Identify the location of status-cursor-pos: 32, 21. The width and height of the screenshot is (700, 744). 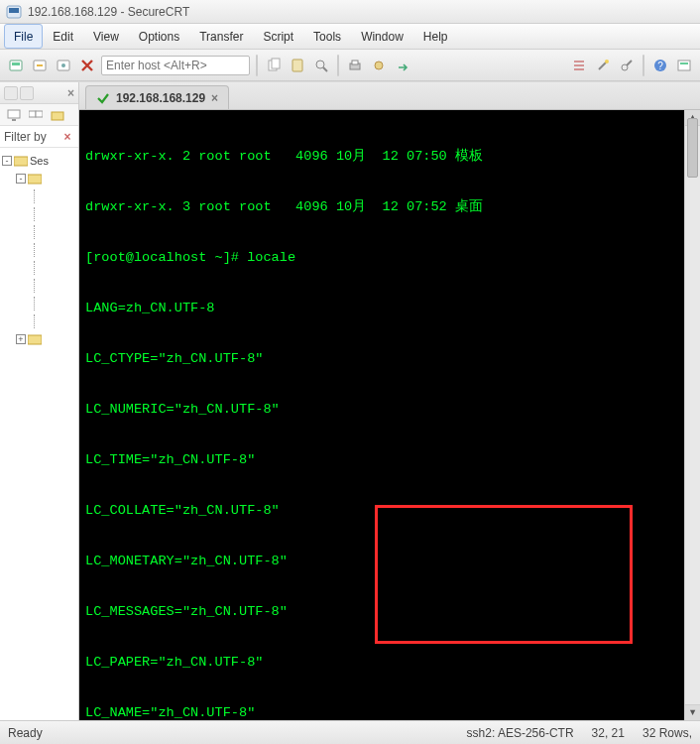
(609, 733).